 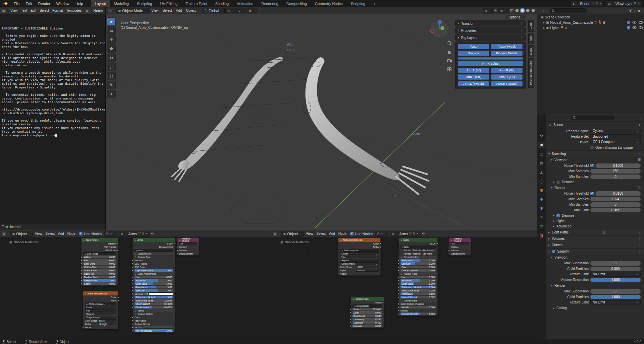 I want to click on node-row-skin-tones: ◍Skin Tones, so click(x=100, y=254).